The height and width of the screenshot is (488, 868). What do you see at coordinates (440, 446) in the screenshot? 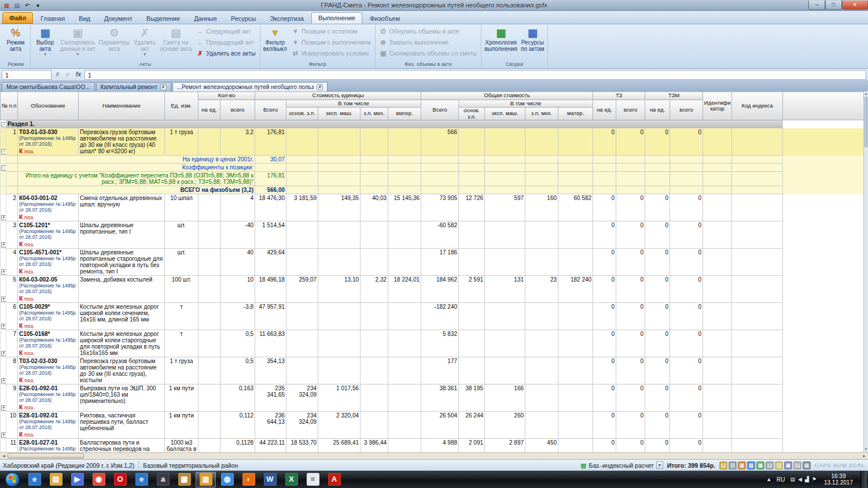
I see `cell-tc-total: 4 988` at bounding box center [440, 446].